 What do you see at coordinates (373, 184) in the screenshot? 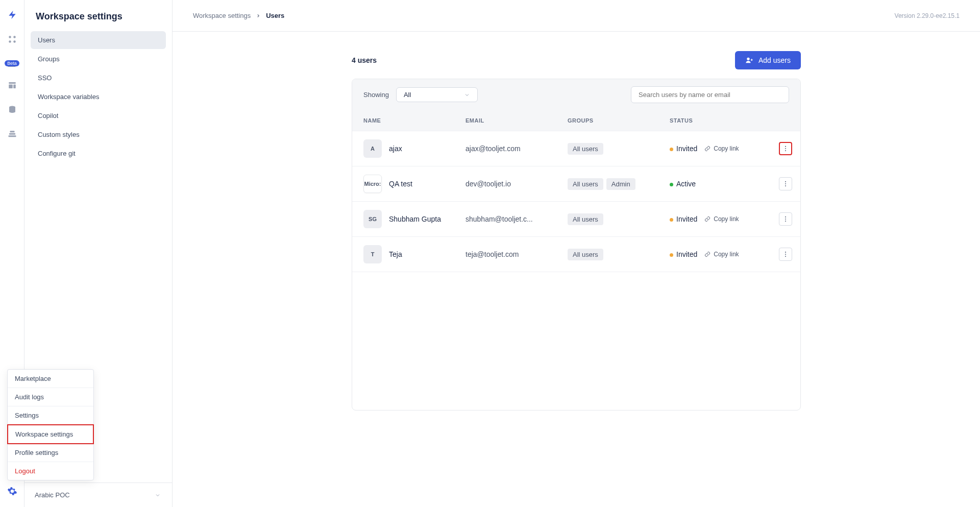
I see `avatar: Micro:` at bounding box center [373, 184].